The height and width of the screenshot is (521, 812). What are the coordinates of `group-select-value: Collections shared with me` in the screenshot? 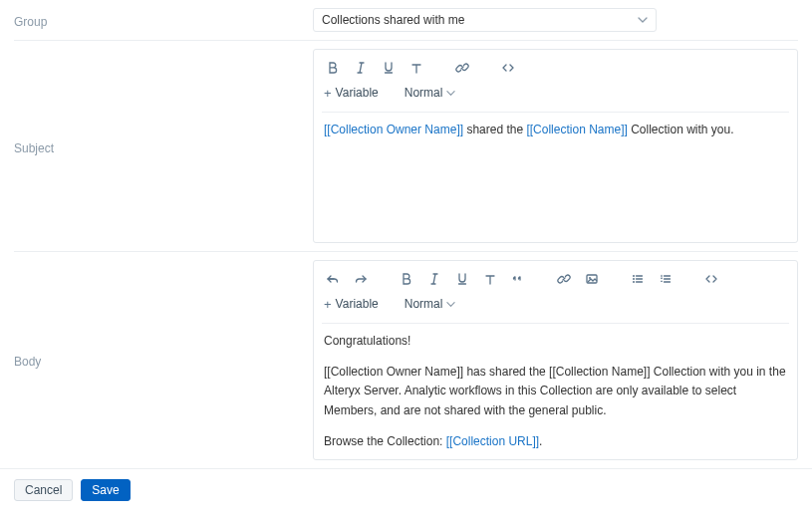 It's located at (393, 20).